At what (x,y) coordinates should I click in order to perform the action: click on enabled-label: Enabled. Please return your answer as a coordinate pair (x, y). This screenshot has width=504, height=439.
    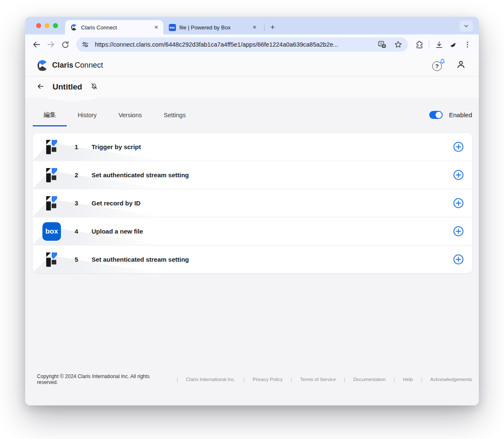
    Looking at the image, I should click on (460, 115).